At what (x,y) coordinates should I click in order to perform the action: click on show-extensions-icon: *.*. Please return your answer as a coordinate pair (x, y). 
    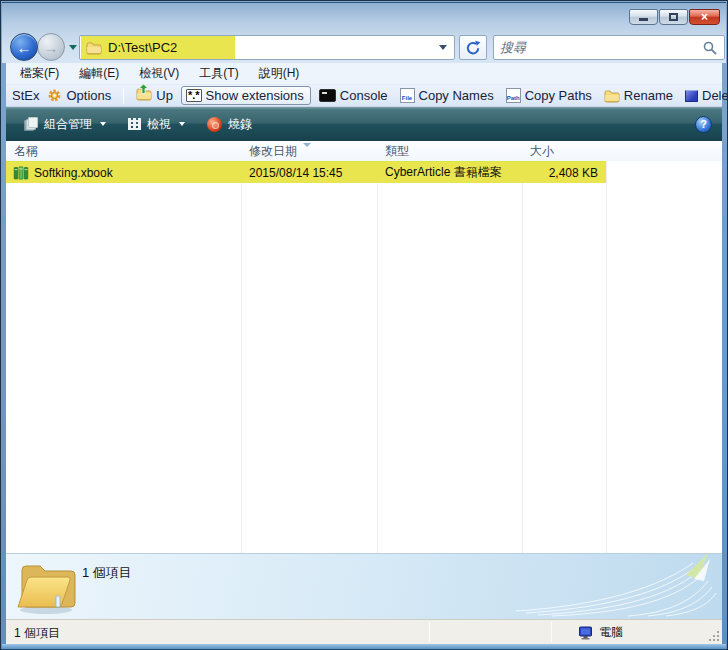
    Looking at the image, I should click on (194, 96).